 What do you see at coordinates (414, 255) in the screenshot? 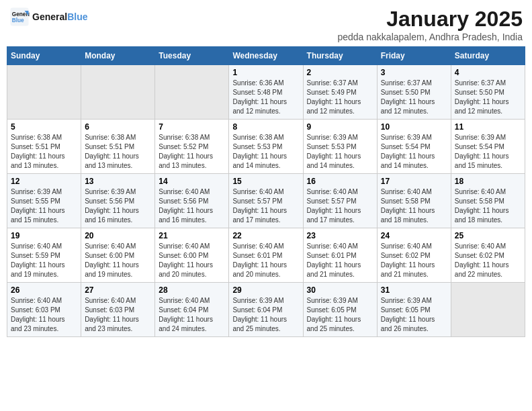
I see `calendar-cell: 24Sunrise: 6:40 AM Sunset: 6:02 PM Dayli…` at bounding box center [414, 255].